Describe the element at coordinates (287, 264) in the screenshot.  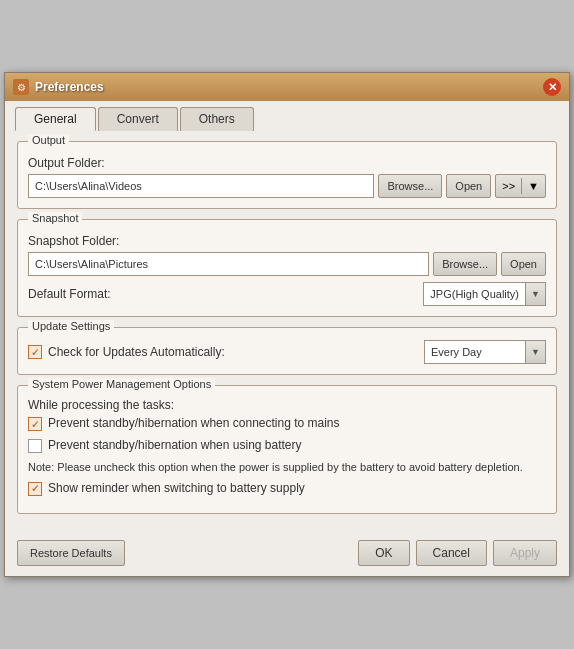
I see `snapshot-folder-row: Browse... Open` at that location.